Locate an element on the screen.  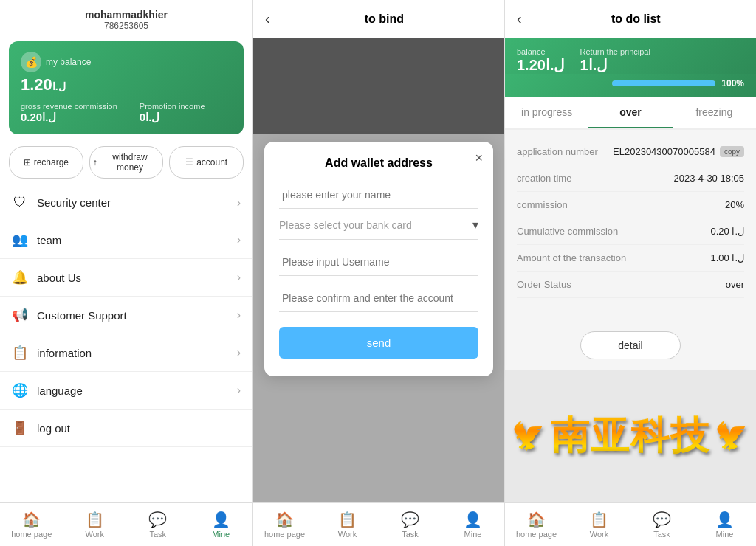
detail-row-cumulative: Cumulative commission 0.20 ل.ا is located at coordinates (630, 232).